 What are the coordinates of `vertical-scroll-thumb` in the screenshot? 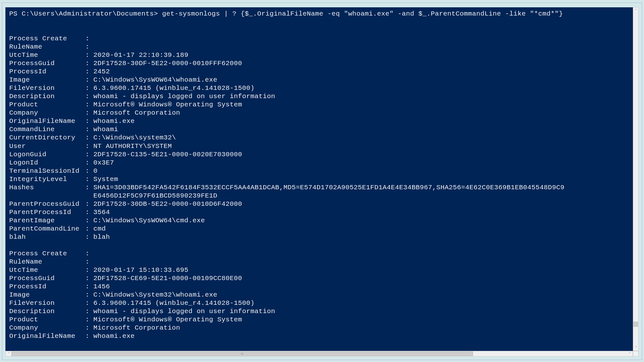 It's located at (636, 324).